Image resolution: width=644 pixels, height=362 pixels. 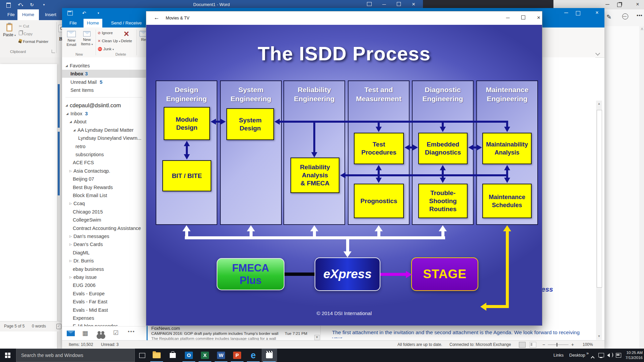 I want to click on paste-button: Paste ▾, so click(x=9, y=37).